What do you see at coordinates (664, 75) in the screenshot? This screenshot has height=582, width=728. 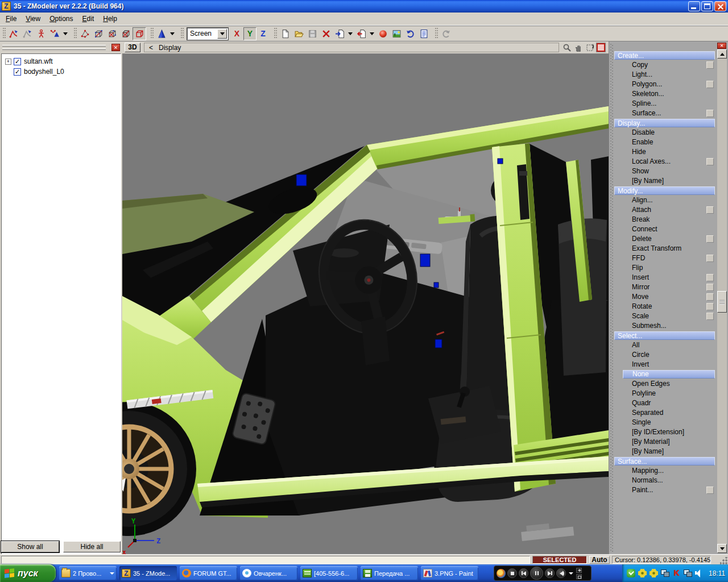 I see `cmd-light: Light...` at bounding box center [664, 75].